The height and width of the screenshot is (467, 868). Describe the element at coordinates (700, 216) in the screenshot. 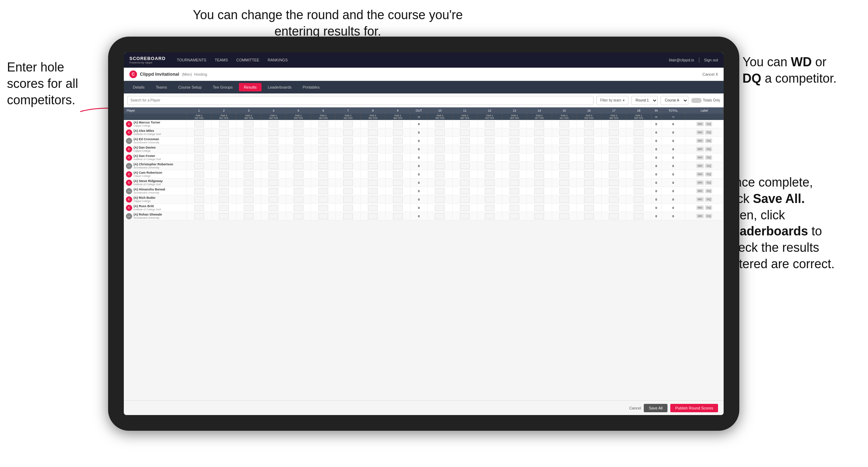

I see `wd-button: WD` at that location.